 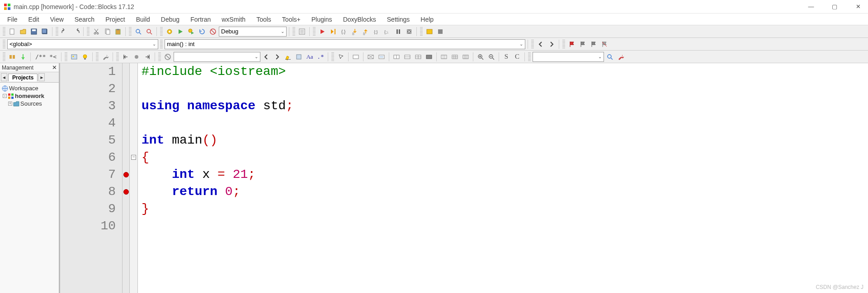 I want to click on grid3-button, so click(x=466, y=57).